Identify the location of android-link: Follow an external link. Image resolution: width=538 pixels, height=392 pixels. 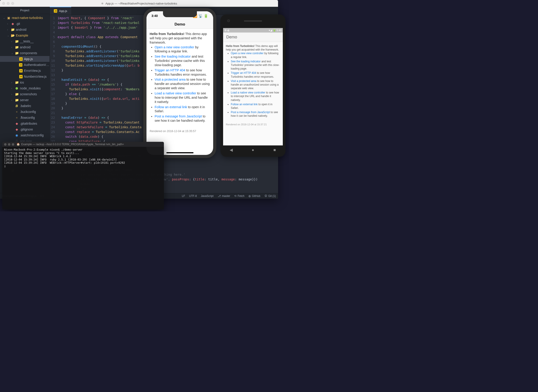
(244, 104).